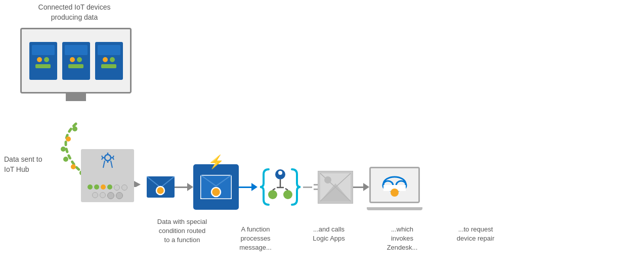 Image resolution: width=644 pixels, height=280 pixels. I want to click on dot-g5, so click(112, 60).